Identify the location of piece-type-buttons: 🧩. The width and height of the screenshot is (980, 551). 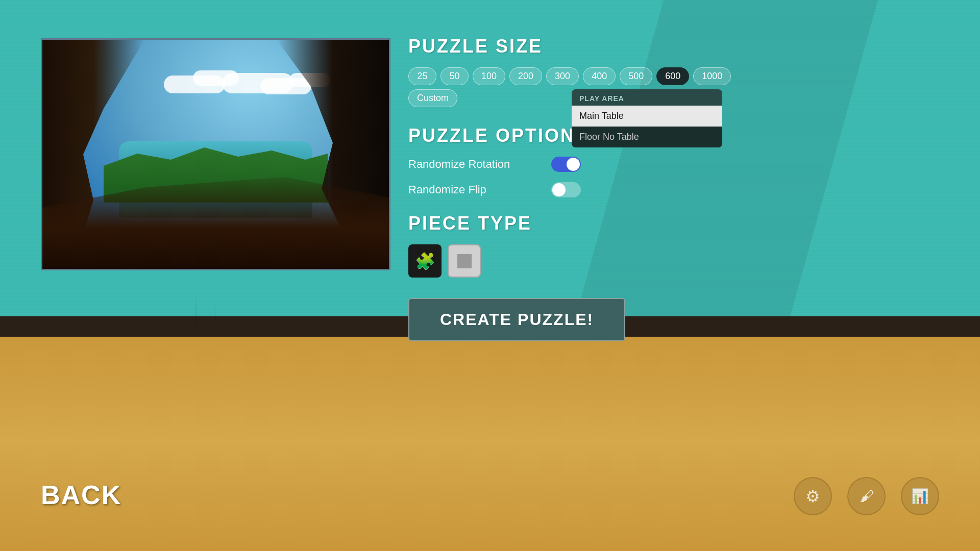
(587, 261).